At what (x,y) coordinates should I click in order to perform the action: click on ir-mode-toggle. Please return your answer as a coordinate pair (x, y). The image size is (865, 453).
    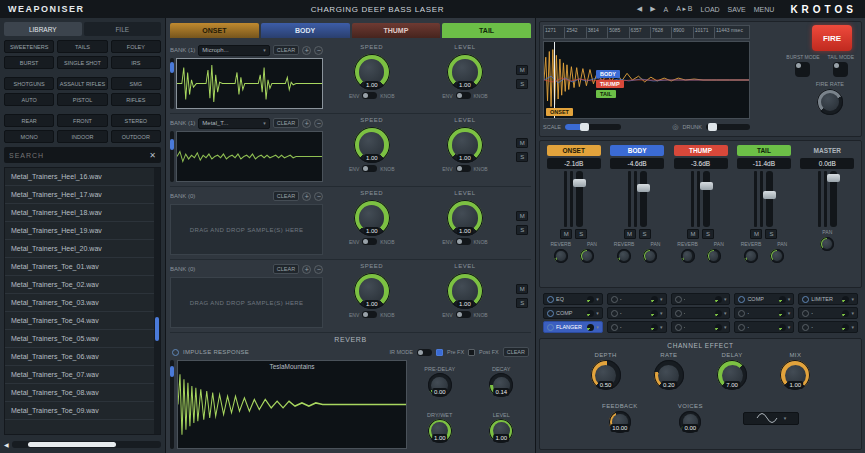
    Looking at the image, I should click on (424, 352).